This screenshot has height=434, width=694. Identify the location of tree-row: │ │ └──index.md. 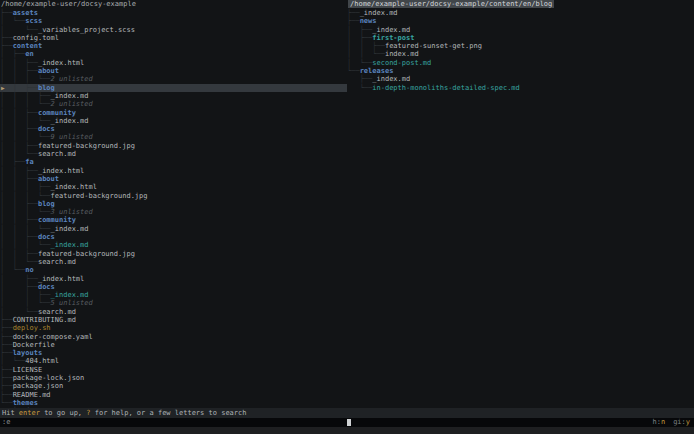
(520, 54).